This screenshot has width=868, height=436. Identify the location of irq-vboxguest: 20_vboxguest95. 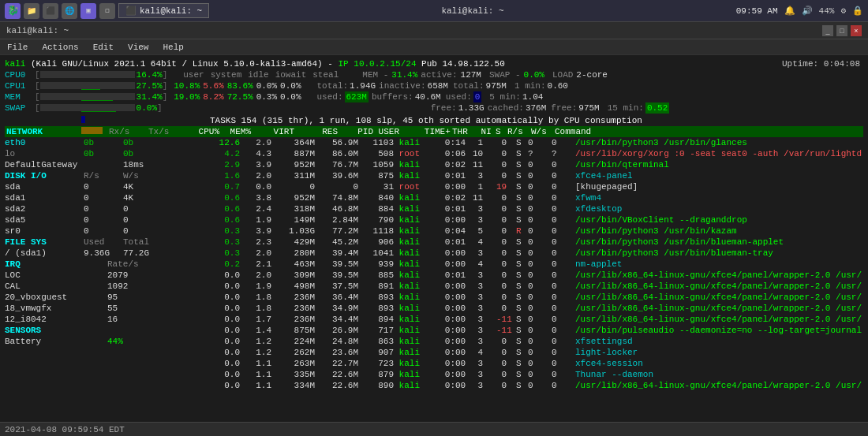
(107, 297).